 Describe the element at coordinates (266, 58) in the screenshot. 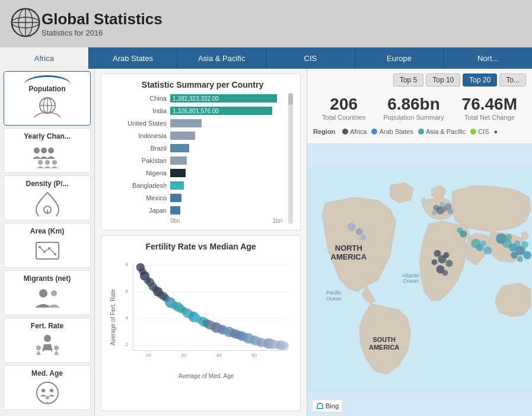

I see `nav-bar: Africa Arab States Asia & Pacific CIS Eu…` at that location.